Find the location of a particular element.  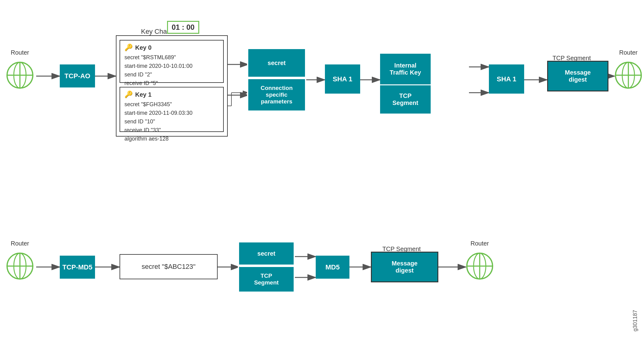

router-right-top-label: Router is located at coordinates (628, 53).